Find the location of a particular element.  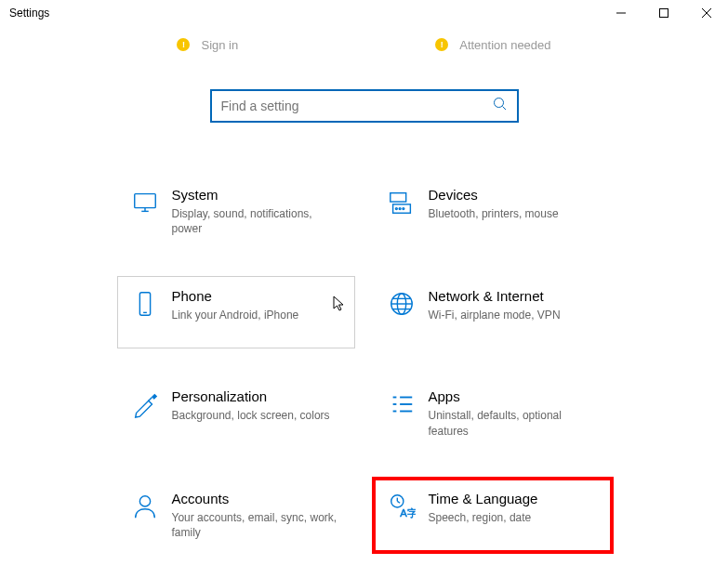

tile-accounts: Accounts Your accounts, email, sync, wor… is located at coordinates (236, 515).